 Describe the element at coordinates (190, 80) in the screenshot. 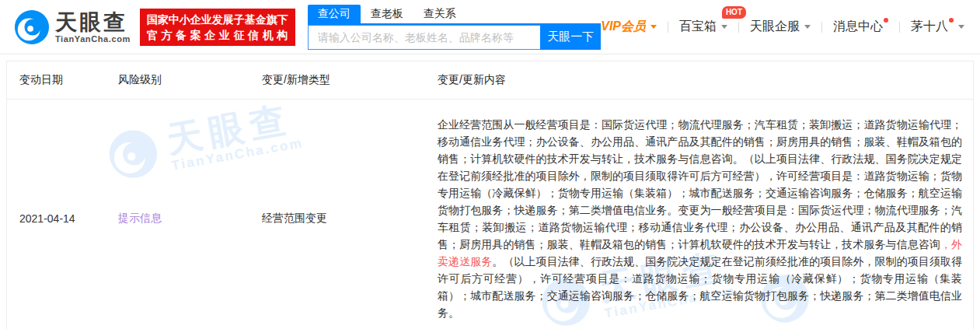

I see `col-header-risk-level: 风险级别` at that location.